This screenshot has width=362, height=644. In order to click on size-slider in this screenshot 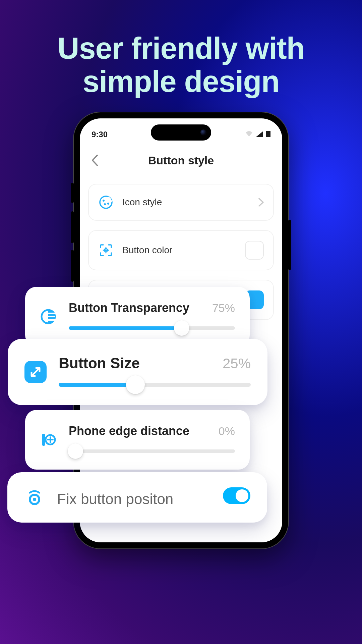, I will do `click(155, 385)`.